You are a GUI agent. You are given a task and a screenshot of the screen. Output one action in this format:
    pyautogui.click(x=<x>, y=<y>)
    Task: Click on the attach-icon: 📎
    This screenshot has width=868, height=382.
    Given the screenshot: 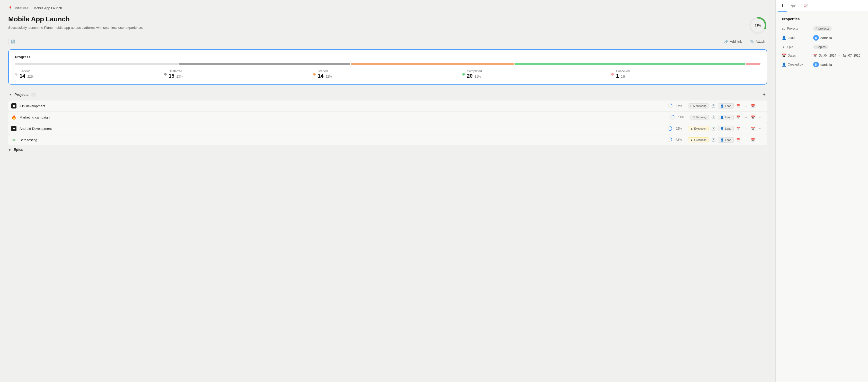 What is the action you would take?
    pyautogui.click(x=752, y=42)
    